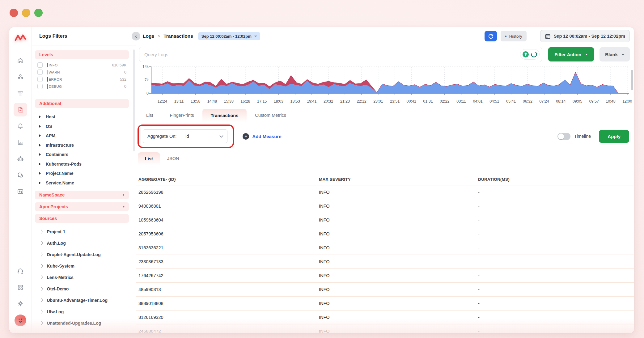 The height and width of the screenshot is (338, 644). What do you see at coordinates (82, 195) in the screenshot?
I see `collapsed-section-header: NameSpace` at bounding box center [82, 195].